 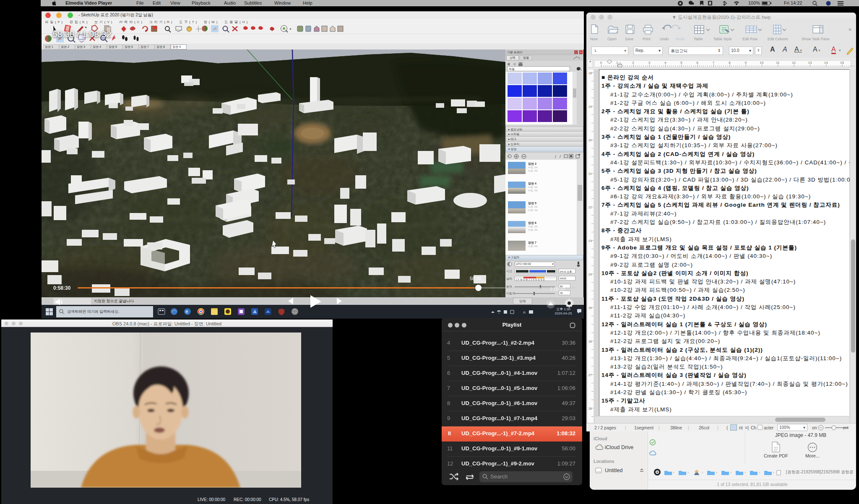 I want to click on svg-text: 3, so click(x=649, y=63).